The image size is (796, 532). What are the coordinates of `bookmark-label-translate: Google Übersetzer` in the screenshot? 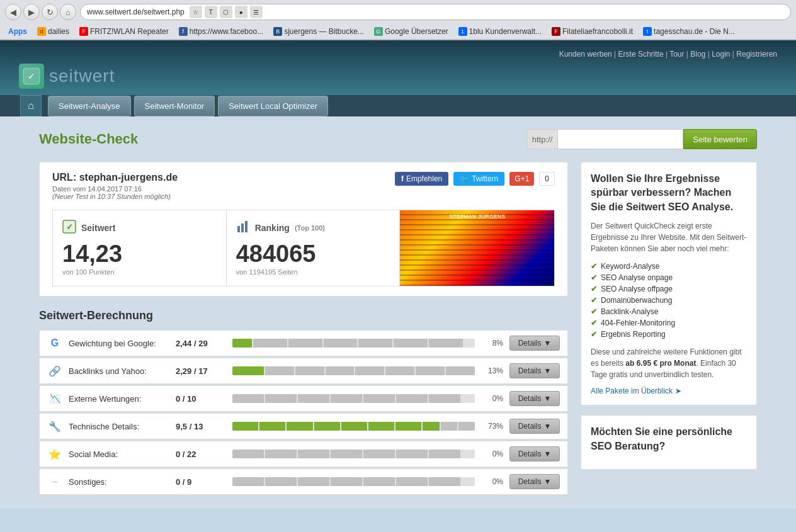 It's located at (417, 31).